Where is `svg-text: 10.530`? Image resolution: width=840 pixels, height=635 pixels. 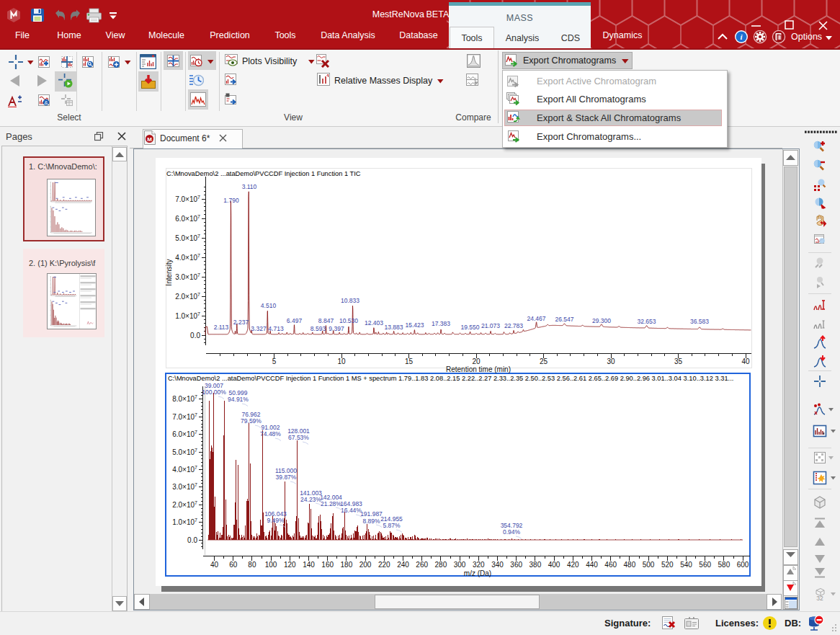
svg-text: 10.530 is located at coordinates (349, 321).